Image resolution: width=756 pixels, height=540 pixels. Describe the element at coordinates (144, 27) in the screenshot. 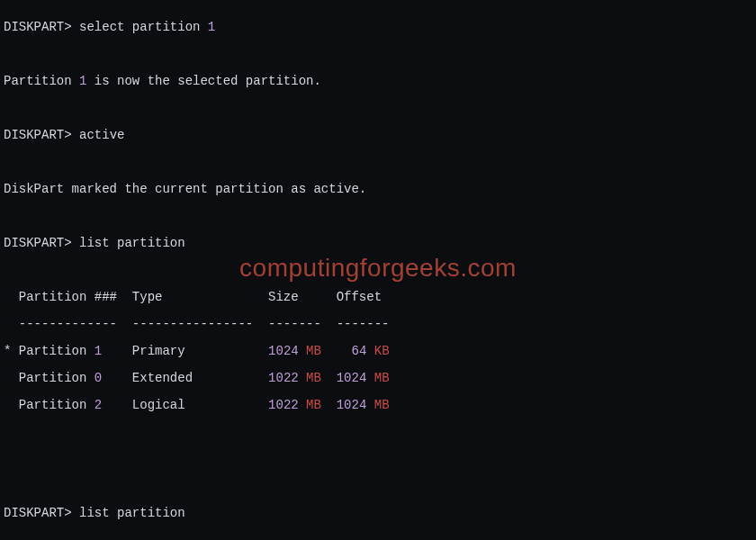

I see `command-text: select partition` at that location.